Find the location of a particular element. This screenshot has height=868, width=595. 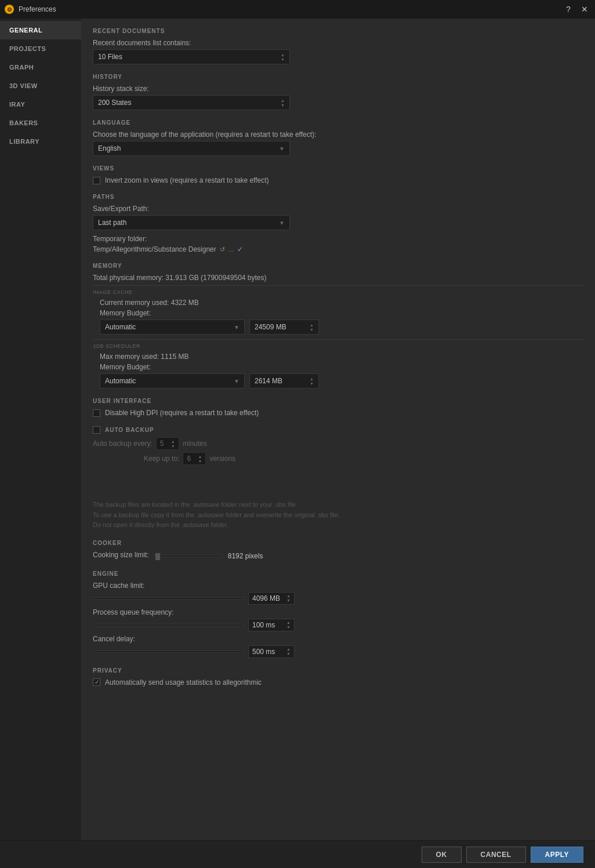

total-physical-memory: Total physical memory: 31.913 GB (179009… is located at coordinates (338, 278).